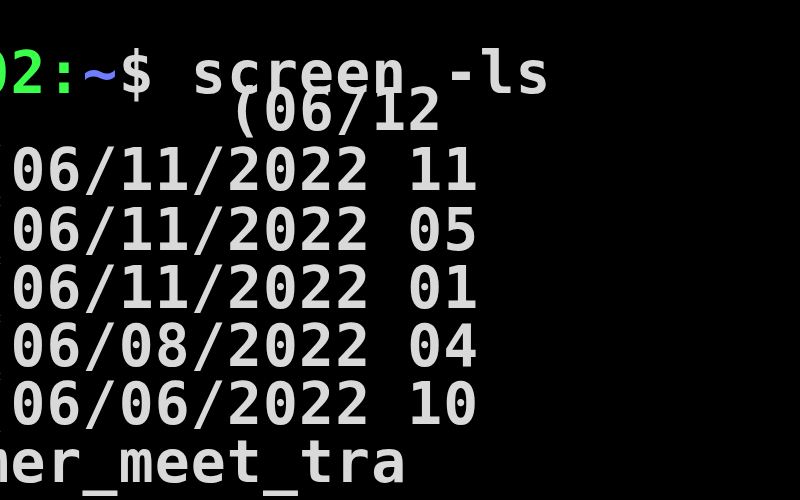 The width and height of the screenshot is (800, 500). I want to click on session-name: oformer_meet_tra, so click(204, 462).